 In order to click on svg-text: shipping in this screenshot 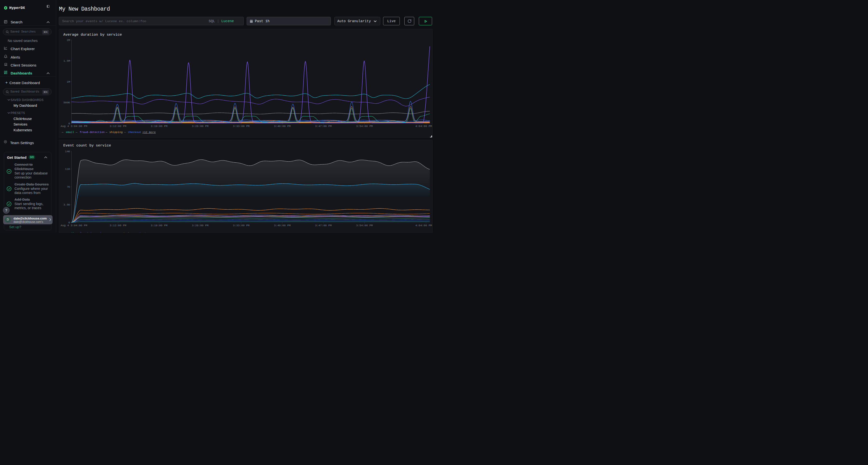, I will do `click(116, 132)`.